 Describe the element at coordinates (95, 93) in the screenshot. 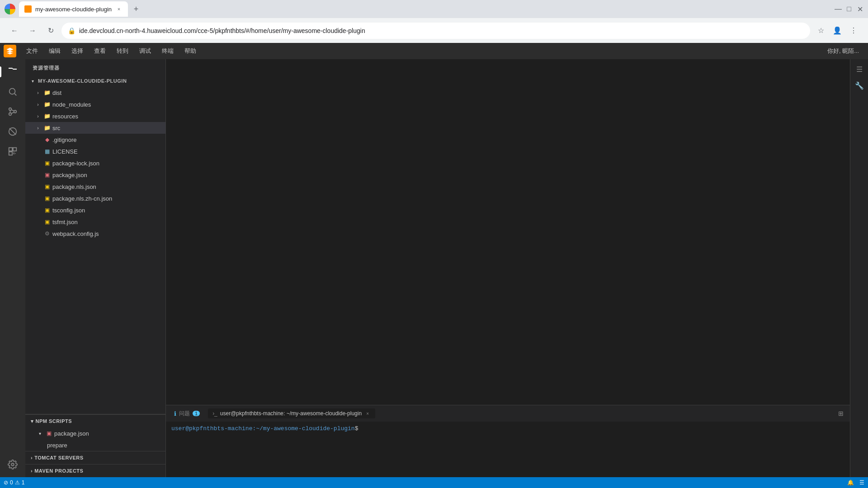

I see `folder-dist: › 📁 dist` at that location.